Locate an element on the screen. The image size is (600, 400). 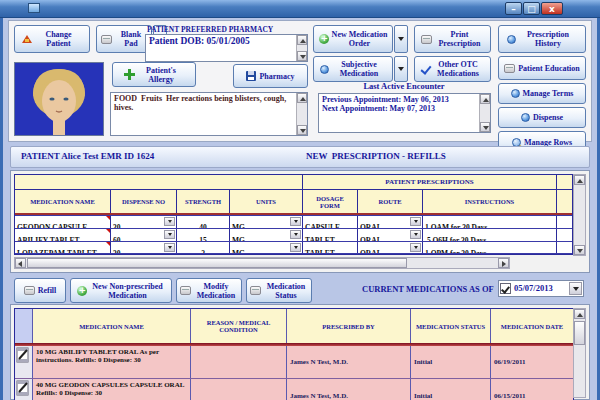
new-nonprescribed-medication-button: New Non-prescribed Medication is located at coordinates (121, 290).